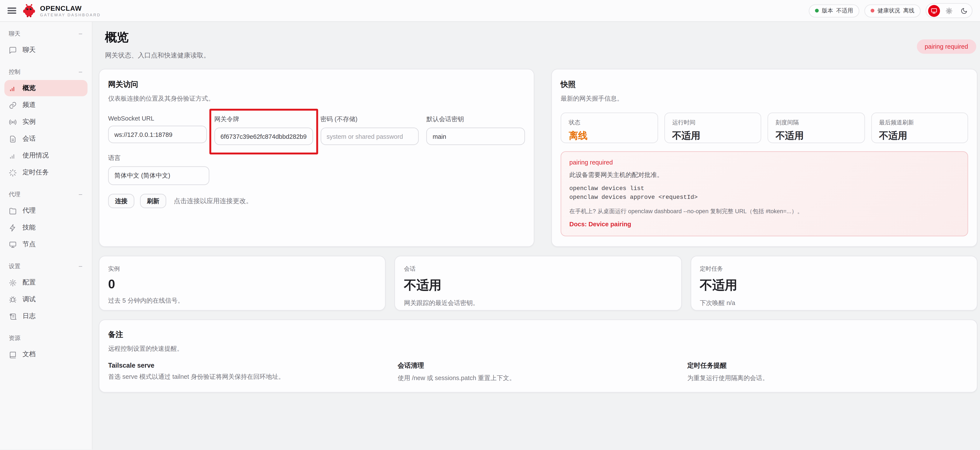 Image resolution: width=980 pixels, height=450 pixels. I want to click on sidebar-section-chat-header: 聊天 −, so click(46, 35).